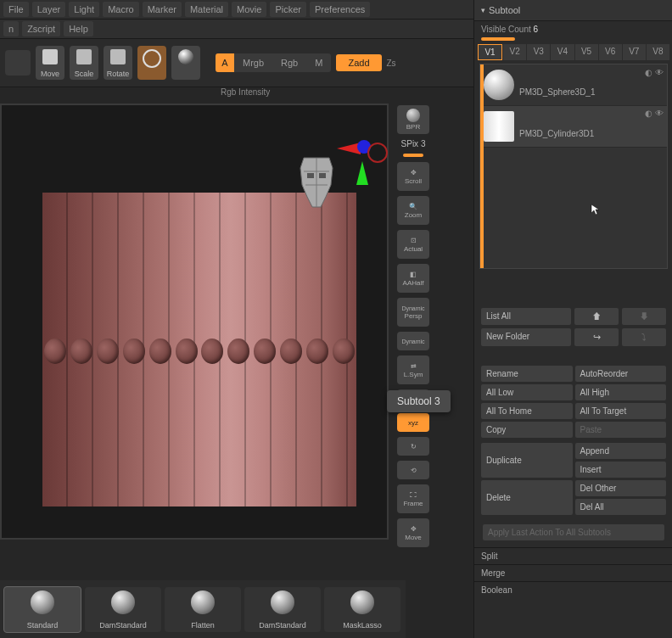 The image size is (672, 638). Describe the element at coordinates (526, 316) in the screenshot. I see `list-all-button: List All` at that location.